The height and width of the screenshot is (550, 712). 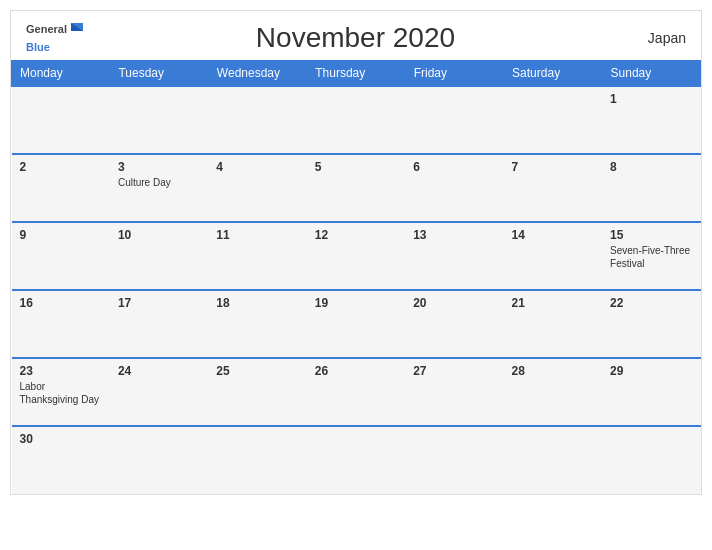 What do you see at coordinates (356, 392) in the screenshot?
I see `calendar-week-5: 23Labor Thanksgiving Day242526272829` at bounding box center [356, 392].